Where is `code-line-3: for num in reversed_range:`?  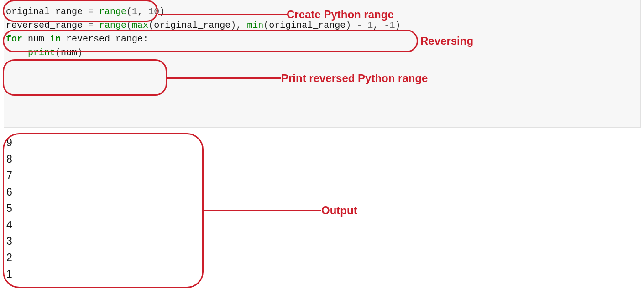 code-line-3: for num in reversed_range: is located at coordinates (321, 39).